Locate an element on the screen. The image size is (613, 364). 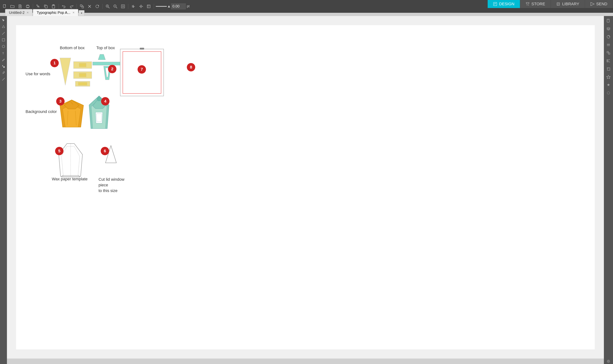
add-tab-button: + is located at coordinates (82, 13).